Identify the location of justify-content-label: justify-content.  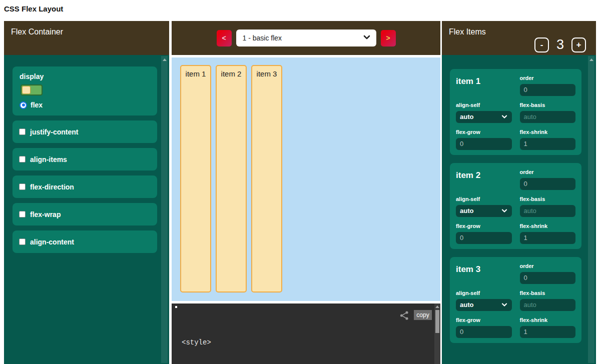
(54, 132).